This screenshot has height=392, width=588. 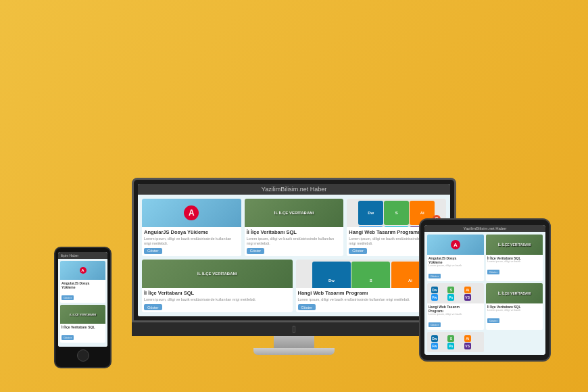 I want to click on card-title-1: AngularJS Dosya Yükleme, so click(x=192, y=232).